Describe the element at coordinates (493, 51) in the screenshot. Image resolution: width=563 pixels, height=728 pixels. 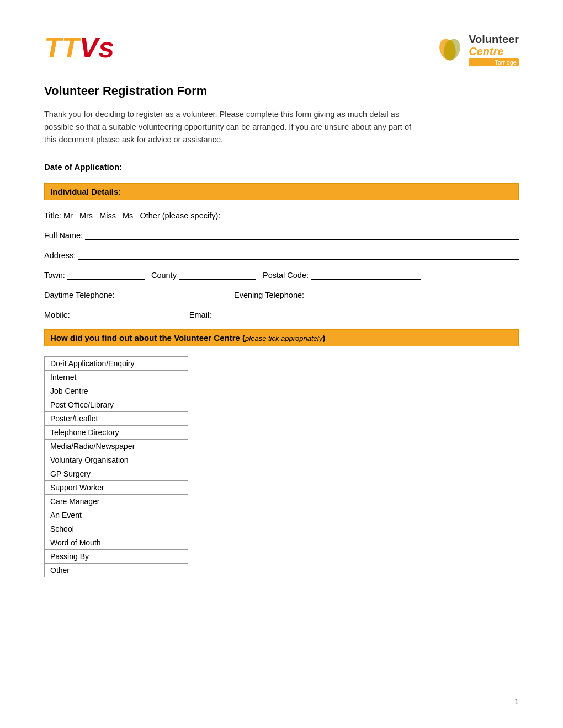
I see `logo-centre-word: Centre` at that location.